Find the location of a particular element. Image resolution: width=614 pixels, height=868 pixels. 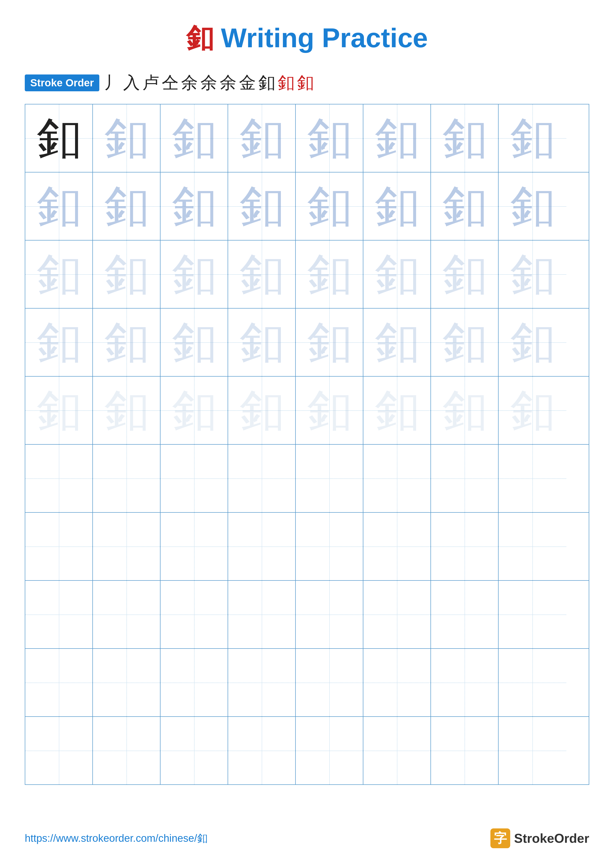

cell-5-2: 釦 is located at coordinates (127, 411).